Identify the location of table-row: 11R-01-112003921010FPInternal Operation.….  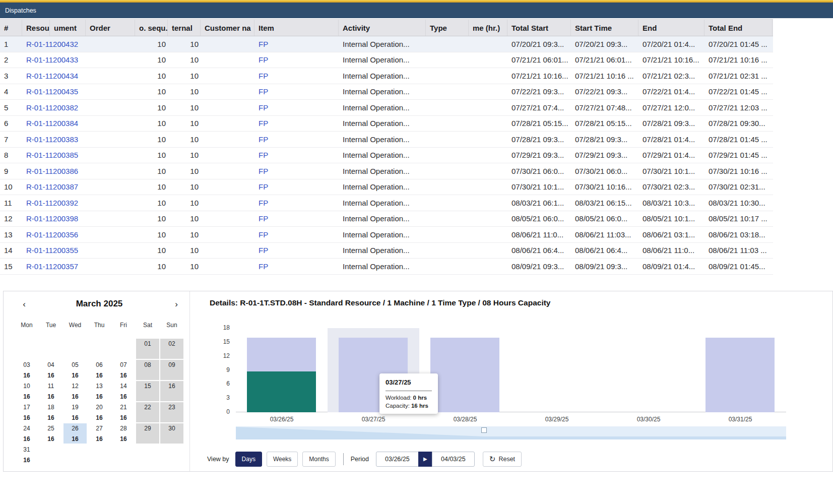
(387, 203).